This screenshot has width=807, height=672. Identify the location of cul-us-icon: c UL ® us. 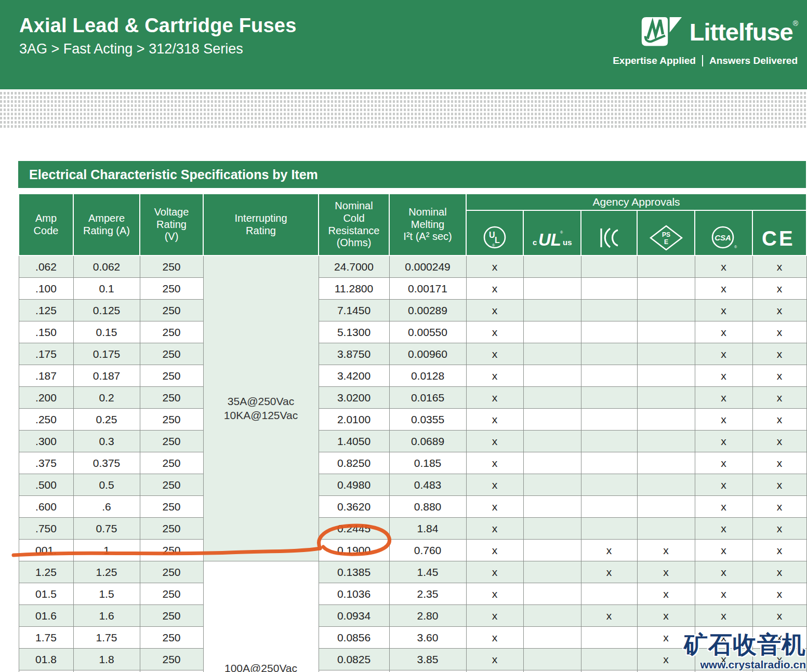
(552, 233).